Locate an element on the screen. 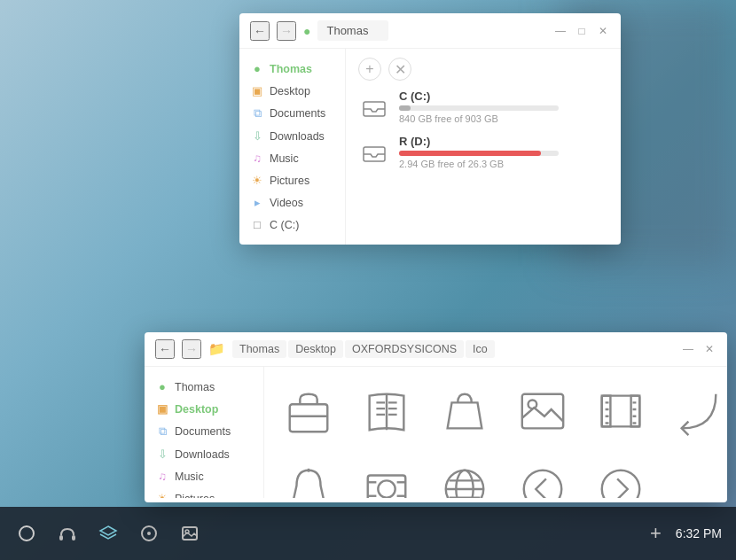 The image size is (736, 560). drive-c-item: C (C:) 840 GB free of 903 GB is located at coordinates (483, 106).